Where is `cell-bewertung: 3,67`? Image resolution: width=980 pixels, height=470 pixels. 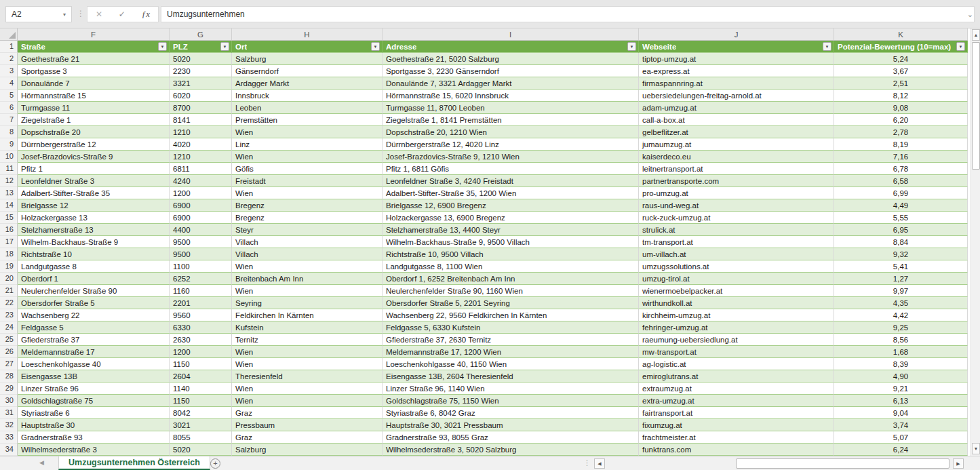
cell-bewertung: 3,67 is located at coordinates (901, 71).